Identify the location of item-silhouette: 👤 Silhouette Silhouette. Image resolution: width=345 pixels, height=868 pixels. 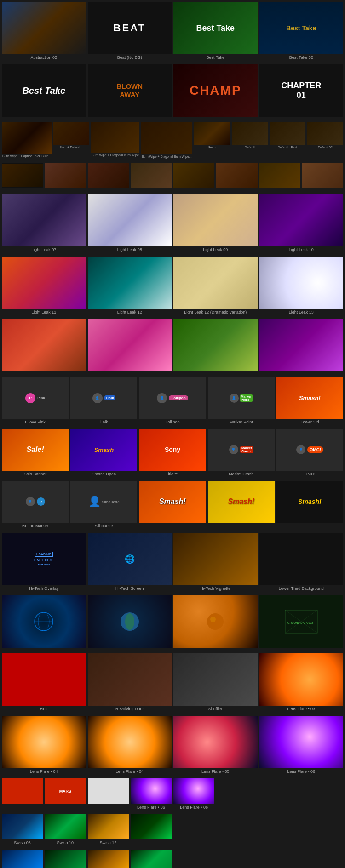
(104, 505).